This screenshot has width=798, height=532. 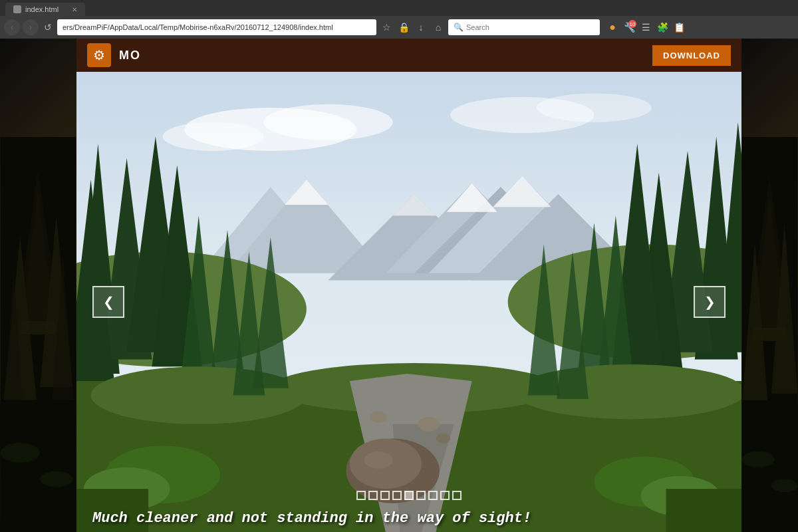 What do you see at coordinates (438, 27) in the screenshot?
I see `home-button: ⌂` at bounding box center [438, 27].